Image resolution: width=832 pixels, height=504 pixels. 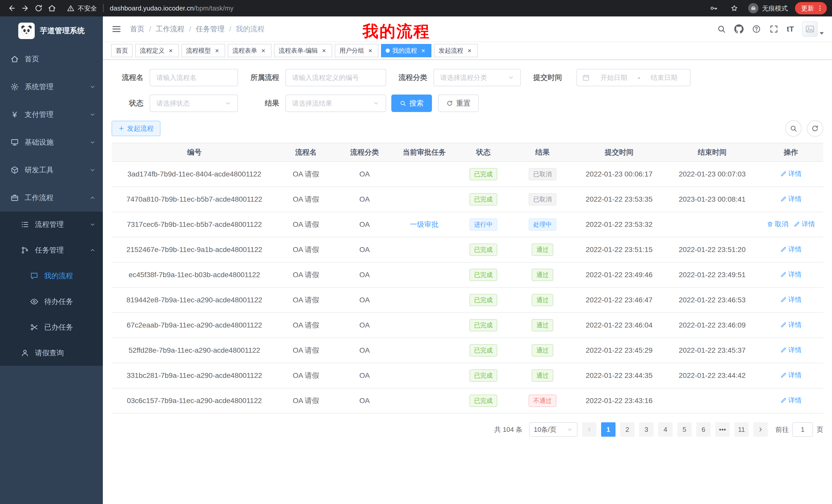 I want to click on sidebar-item-infra: 基础设施, so click(x=51, y=142).